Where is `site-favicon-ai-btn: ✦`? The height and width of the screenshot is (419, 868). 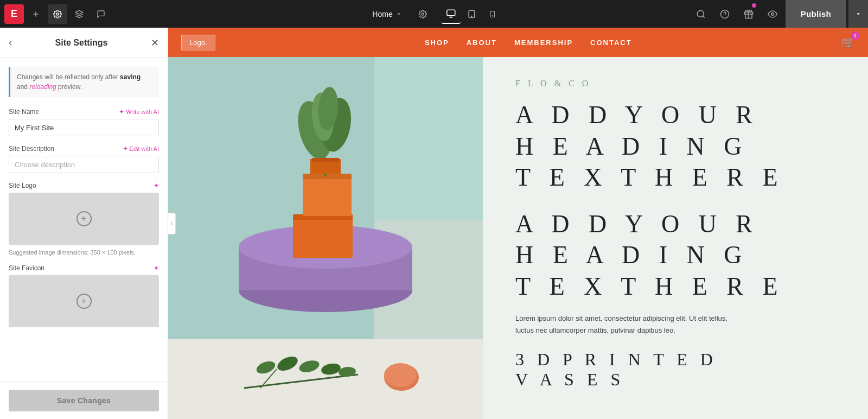 site-favicon-ai-btn: ✦ is located at coordinates (156, 268).